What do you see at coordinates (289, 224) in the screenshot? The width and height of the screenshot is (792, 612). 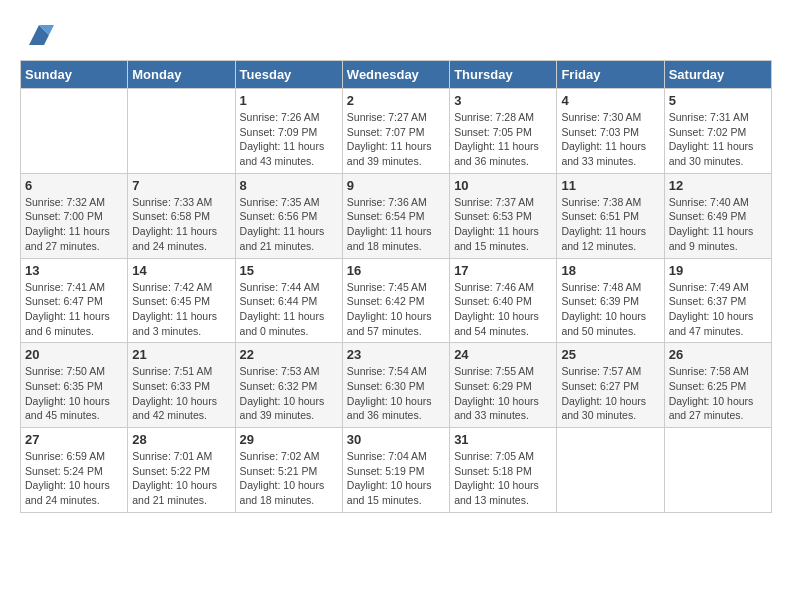 I see `day-info: Sunrise: 7:35 AM Sunset: 6:56 PM Dayligh…` at bounding box center [289, 224].